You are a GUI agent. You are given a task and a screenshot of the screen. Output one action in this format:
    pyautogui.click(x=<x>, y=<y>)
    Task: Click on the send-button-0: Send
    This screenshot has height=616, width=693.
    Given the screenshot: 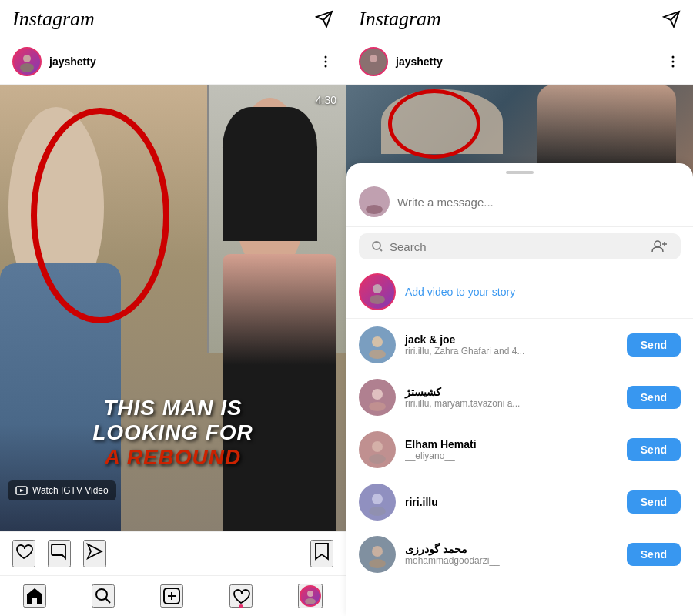 What is the action you would take?
    pyautogui.click(x=654, y=345)
    